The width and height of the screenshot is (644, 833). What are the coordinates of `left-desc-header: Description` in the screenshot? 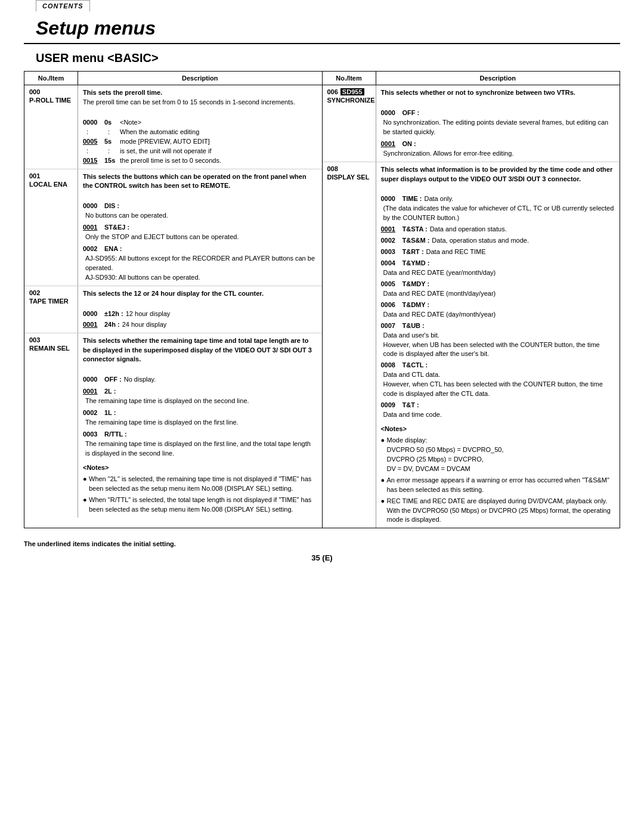 It's located at (200, 78).